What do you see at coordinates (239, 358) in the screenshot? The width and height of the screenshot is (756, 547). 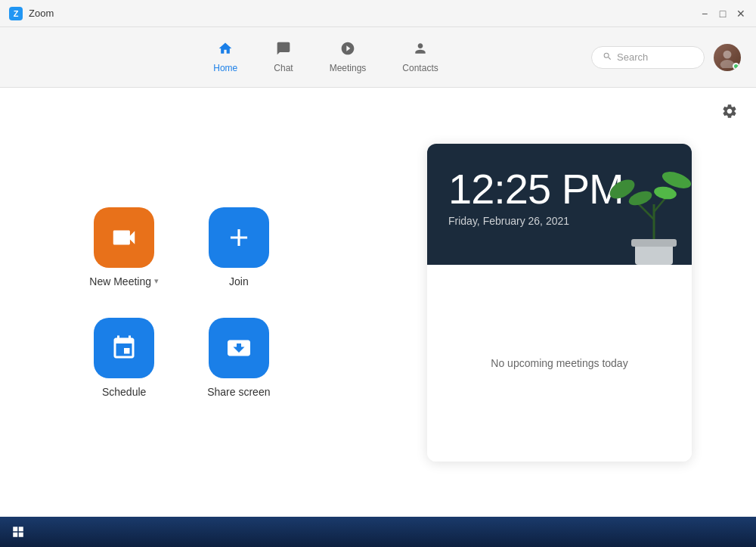 I see `share-screen-action: Share screen` at bounding box center [239, 358].